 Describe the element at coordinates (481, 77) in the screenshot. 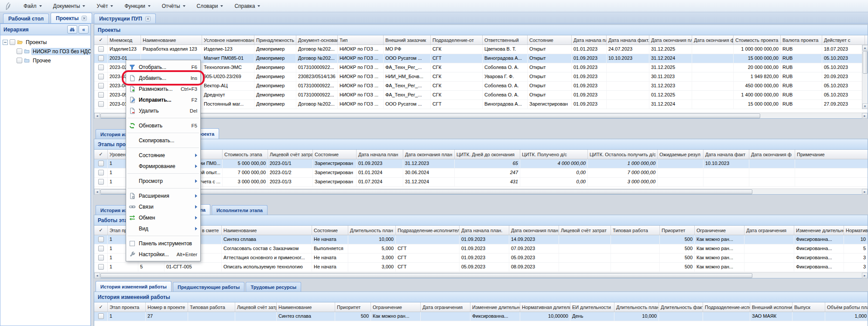

I see `table-row: 2023-03905-U020-23/269Демопример230823/0…` at that location.